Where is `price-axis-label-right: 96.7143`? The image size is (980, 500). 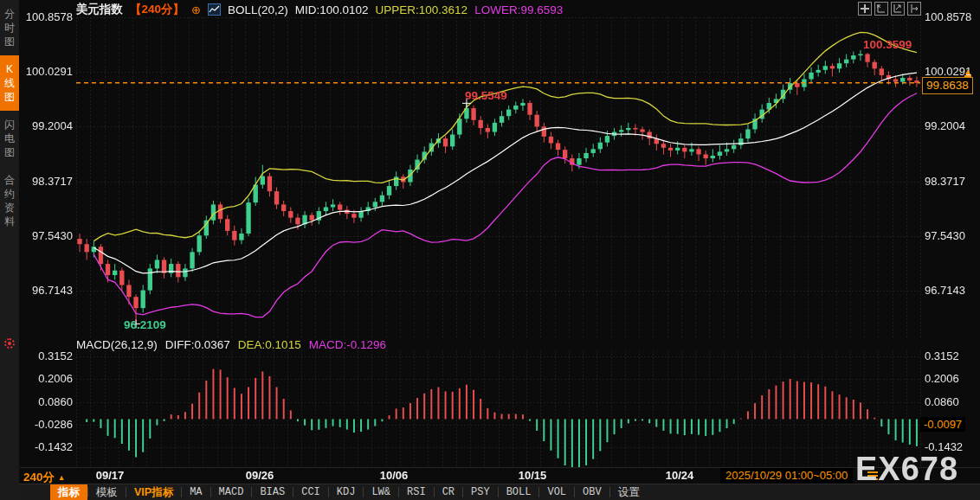
price-axis-label-right: 96.7143 is located at coordinates (945, 291).